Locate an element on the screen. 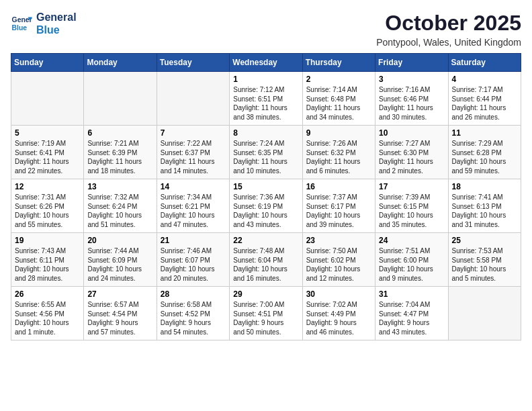 The width and height of the screenshot is (532, 411). cell-content: Sunrise: 7:31 AM Sunset: 6:26 PM Dayligh… is located at coordinates (47, 211).